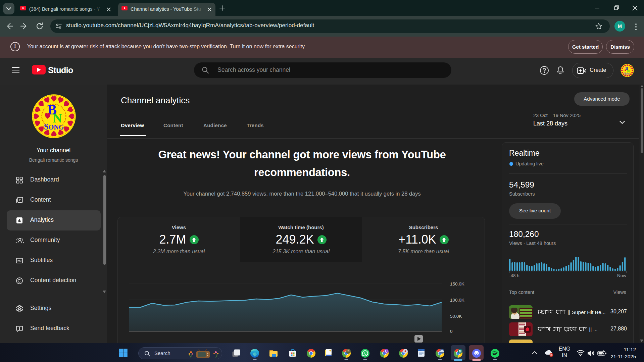  Describe the element at coordinates (386, 352) in the screenshot. I see `svg-text: U` at that location.